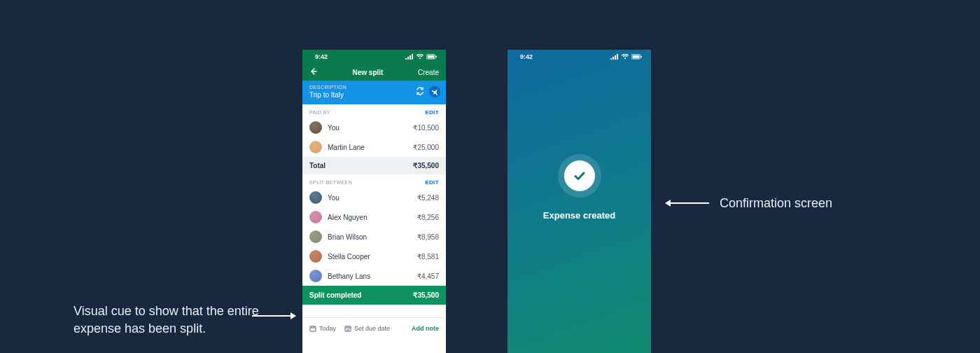 This screenshot has height=353, width=980. I want to click on confirmation-screen: 9:42 Expense created, so click(580, 202).